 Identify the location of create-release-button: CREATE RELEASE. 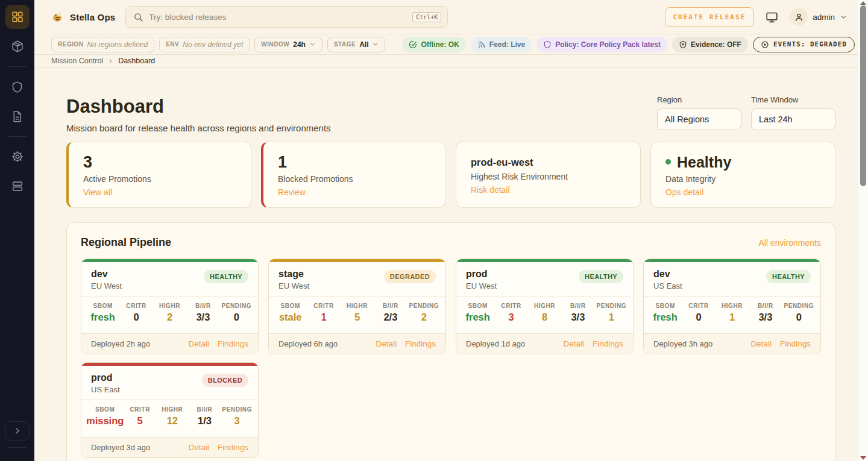
(710, 17).